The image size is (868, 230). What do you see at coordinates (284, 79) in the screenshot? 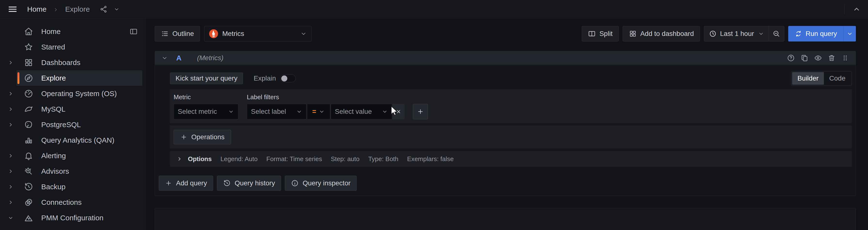
I see `toggle-knob` at bounding box center [284, 79].